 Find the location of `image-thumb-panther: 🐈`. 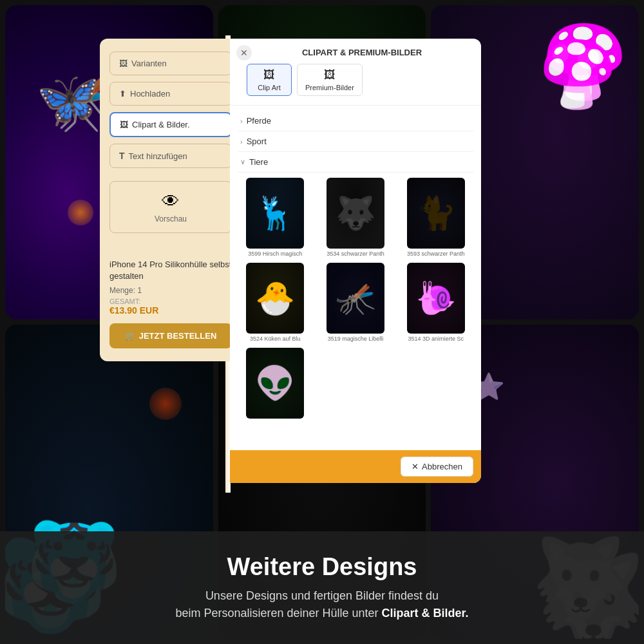

image-thumb-panther: 🐈 is located at coordinates (436, 213).